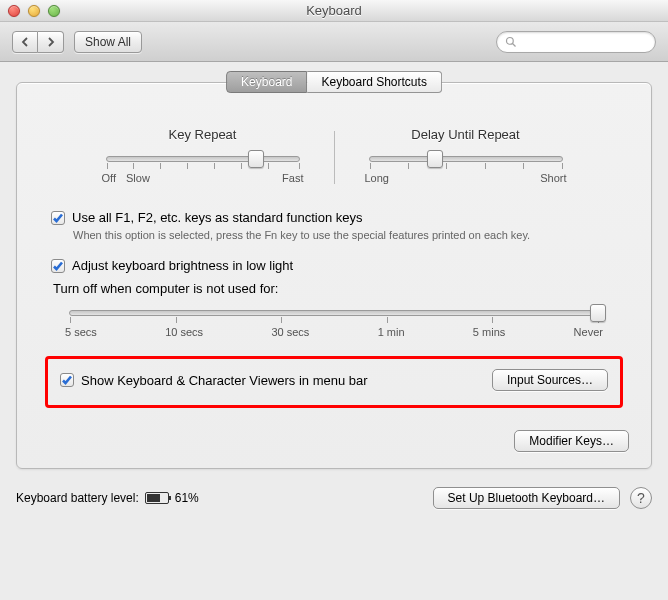 The image size is (668, 600). I want to click on brightness-row: Adjust keyboard brightness in low light, so click(334, 266).